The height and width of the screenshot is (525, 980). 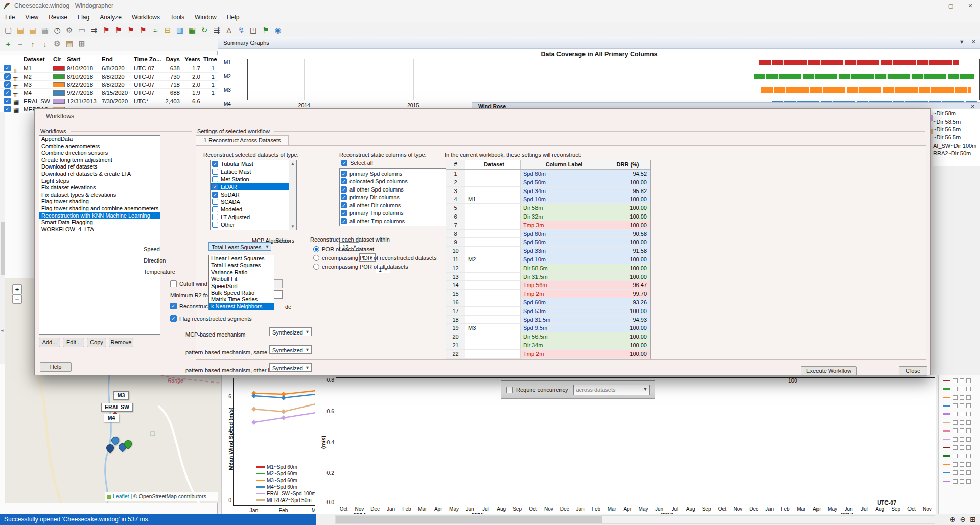 What do you see at coordinates (121, 342) in the screenshot?
I see `remove-workflow-button: Remove` at bounding box center [121, 342].